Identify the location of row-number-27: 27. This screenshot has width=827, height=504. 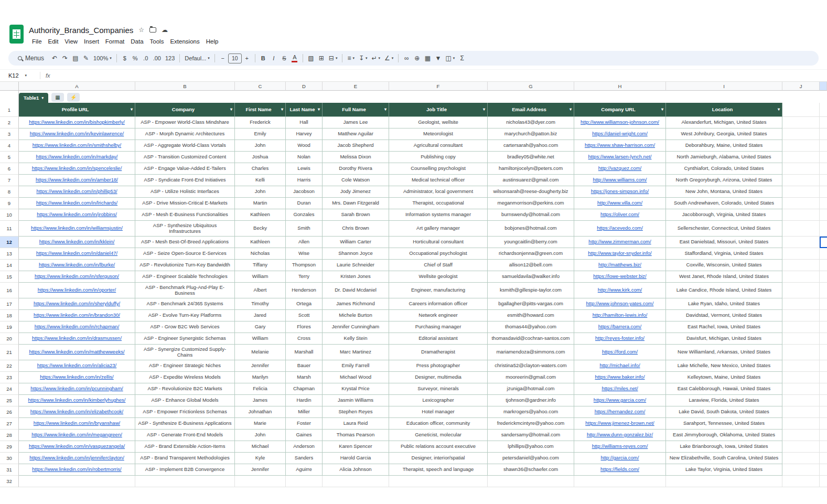
(9, 424).